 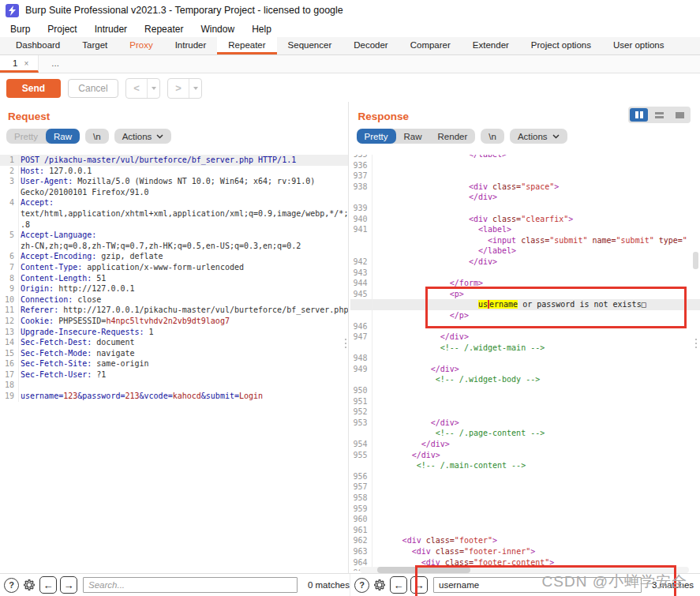 What do you see at coordinates (153, 88) in the screenshot?
I see `history-back-dropdown` at bounding box center [153, 88].